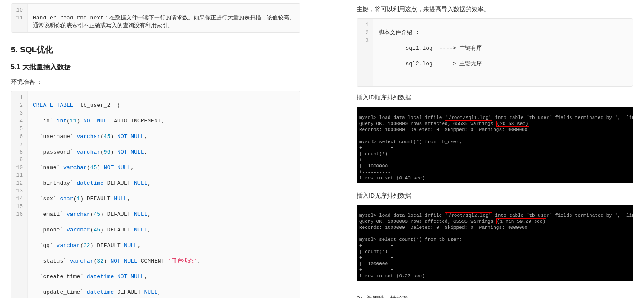  Describe the element at coordinates (156, 82) in the screenshot. I see `env-prepare-label: 环境准备 ：` at that location.